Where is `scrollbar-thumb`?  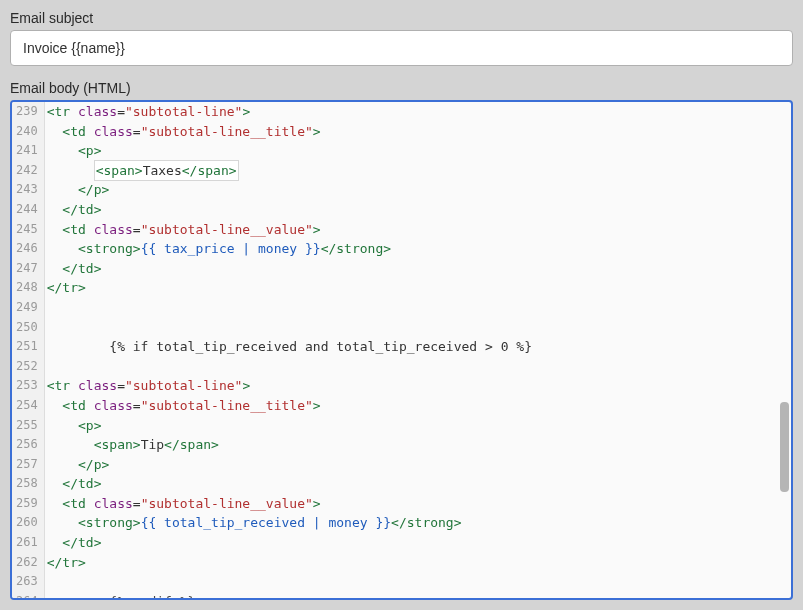 scrollbar-thumb is located at coordinates (784, 447).